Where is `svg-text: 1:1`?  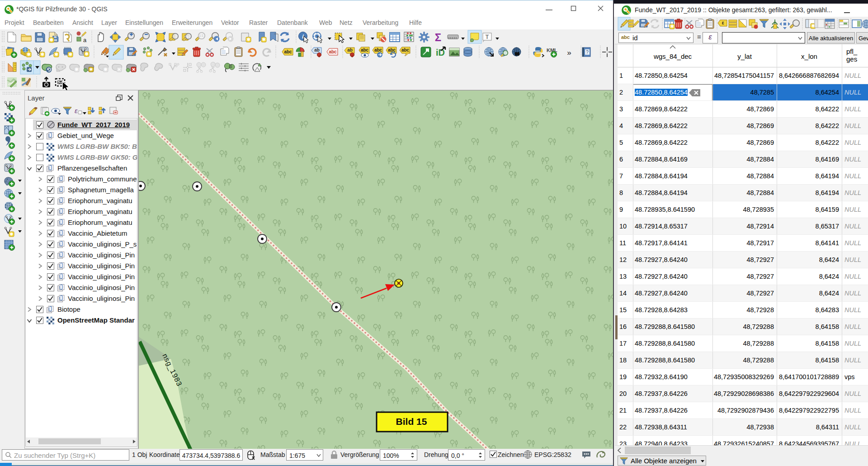 svg-text: 1:1 is located at coordinates (201, 35).